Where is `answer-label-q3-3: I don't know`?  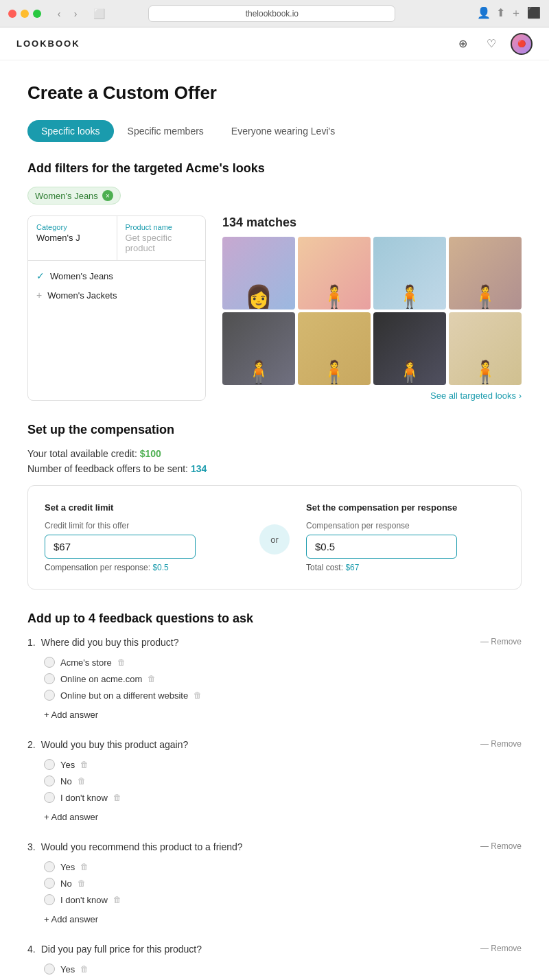
answer-label-q3-3: I don't know is located at coordinates (84, 900).